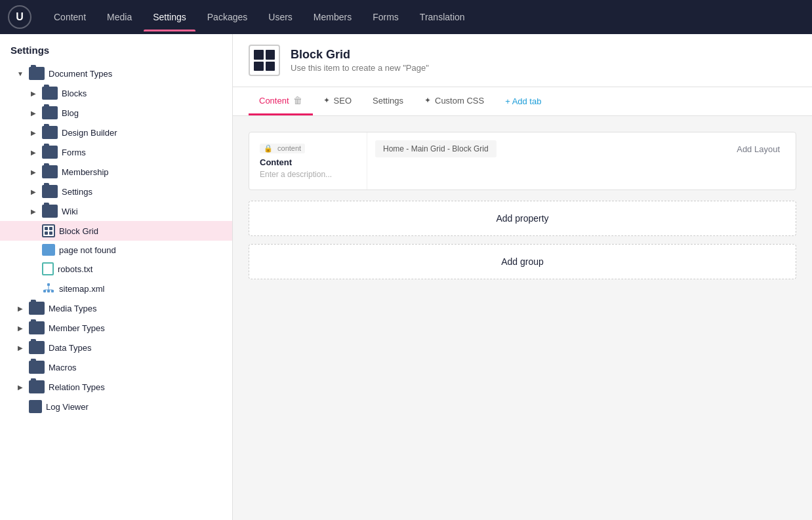 Image resolution: width=812 pixels, height=520 pixels. Describe the element at coordinates (116, 289) in the screenshot. I see `sidebar-item-sitemap-xml: ▶ sitemap.xml` at that location.